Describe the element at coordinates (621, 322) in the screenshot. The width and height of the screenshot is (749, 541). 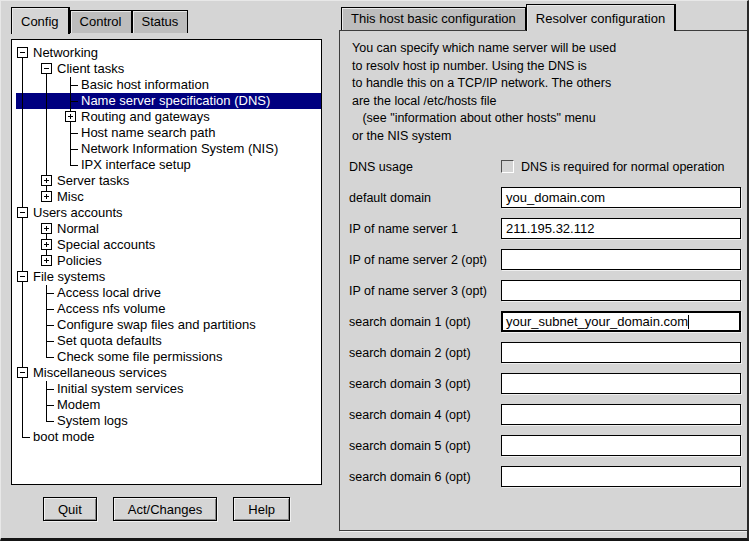
I see `search-domain-1-opt-input: your_subnet_your_domain.com` at that location.